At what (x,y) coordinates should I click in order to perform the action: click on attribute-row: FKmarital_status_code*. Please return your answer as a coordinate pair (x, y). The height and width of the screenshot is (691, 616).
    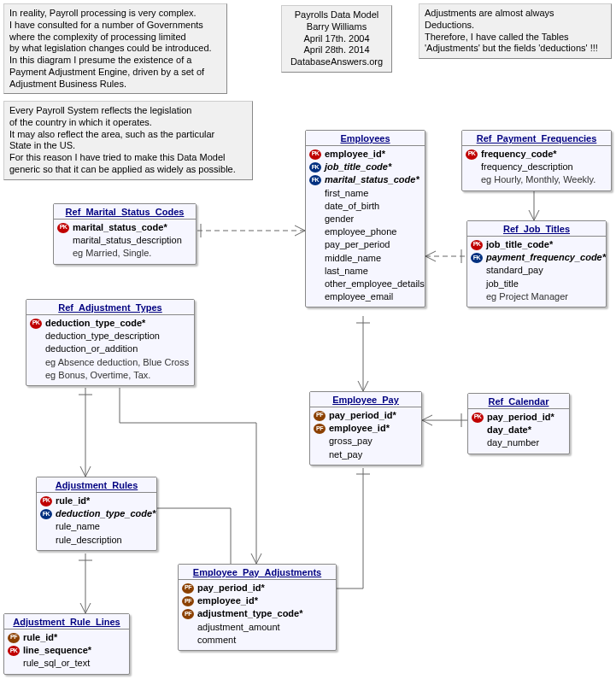
    Looking at the image, I should click on (366, 179).